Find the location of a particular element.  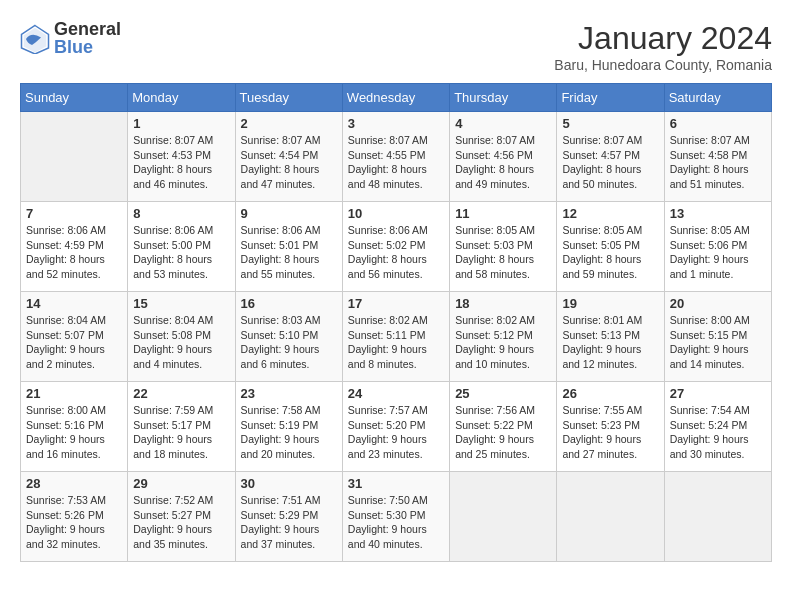

calendar-cell: 12Sunrise: 8:05 AMSunset: 5:05 PMDayligh… is located at coordinates (610, 247).